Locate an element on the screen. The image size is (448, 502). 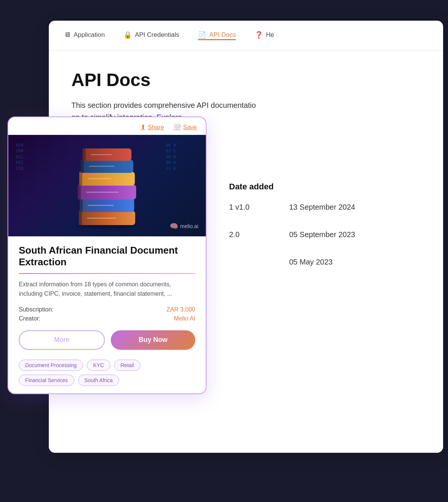
creator-row: Creator: Melio AI is located at coordinates (107, 319).